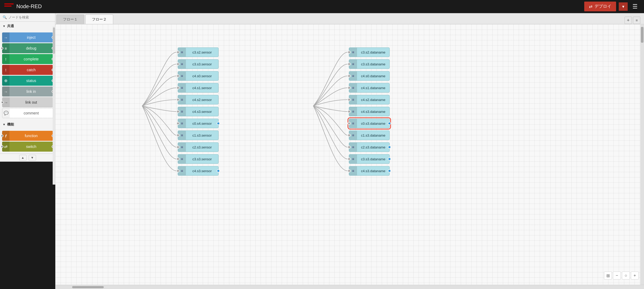 The height and width of the screenshot is (289, 644). Describe the element at coordinates (32, 158) in the screenshot. I see `sidebar-scroll-down-button: ▼` at that location.